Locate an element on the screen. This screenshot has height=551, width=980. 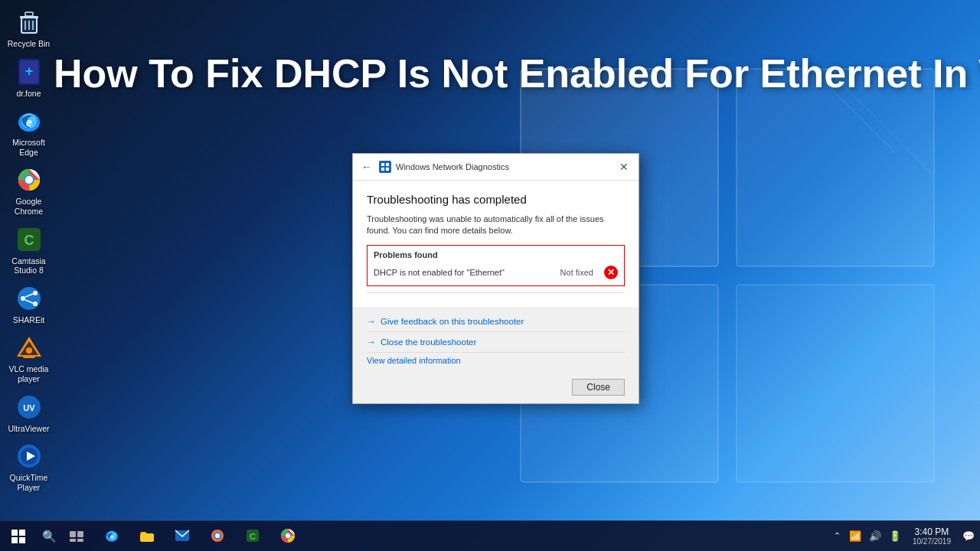
ultraviewer-label: UltraViewer is located at coordinates (28, 429).